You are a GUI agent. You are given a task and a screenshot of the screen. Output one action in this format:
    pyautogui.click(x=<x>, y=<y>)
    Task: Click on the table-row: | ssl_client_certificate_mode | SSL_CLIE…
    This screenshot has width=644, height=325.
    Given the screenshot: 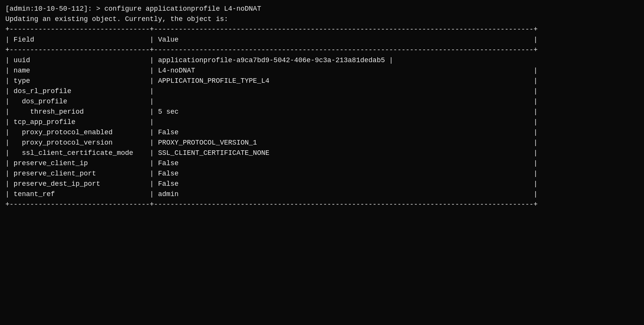 What is the action you would take?
    pyautogui.click(x=322, y=153)
    